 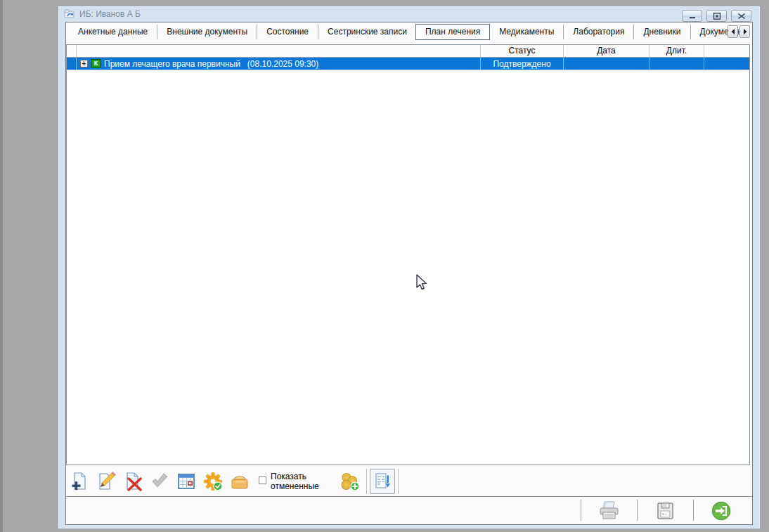 What do you see at coordinates (79, 481) in the screenshot?
I see `new-document-icon` at bounding box center [79, 481].